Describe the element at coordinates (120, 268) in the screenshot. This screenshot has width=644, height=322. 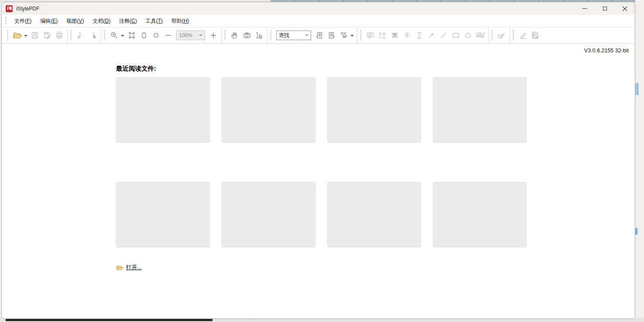
I see `open-folder-icon` at that location.